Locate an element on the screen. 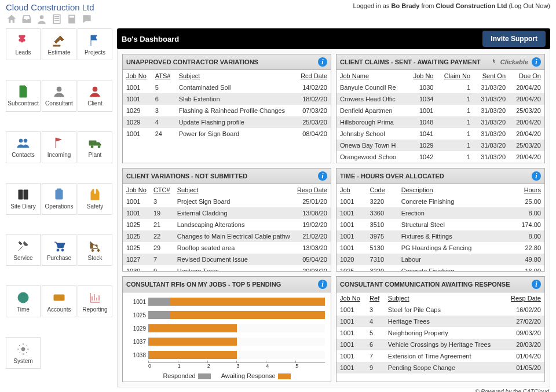 The width and height of the screenshot is (556, 392). footer: © Powered by the CATCloud is located at coordinates (278, 390).